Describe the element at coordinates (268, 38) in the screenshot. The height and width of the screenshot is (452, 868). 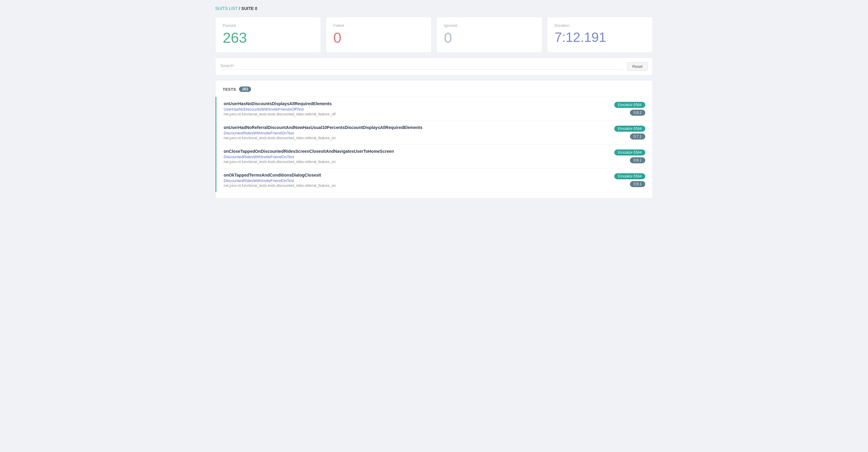
I see `passed-value: 263` at that location.